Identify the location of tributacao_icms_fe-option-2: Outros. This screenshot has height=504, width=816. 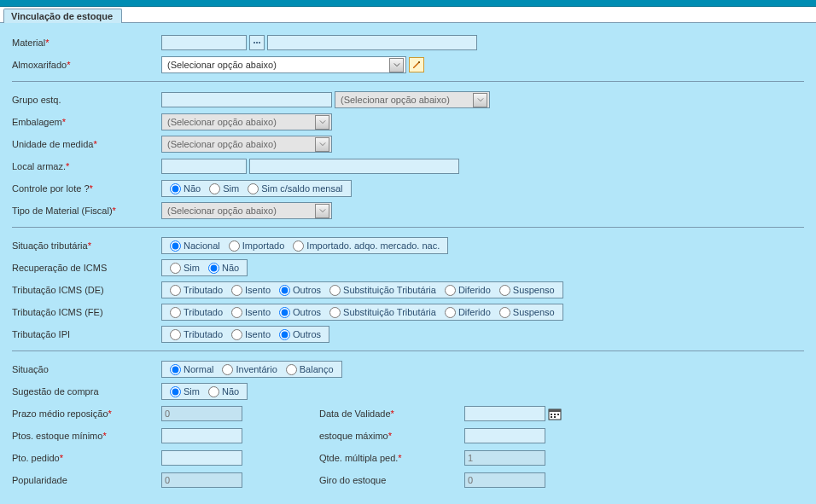
(300, 312).